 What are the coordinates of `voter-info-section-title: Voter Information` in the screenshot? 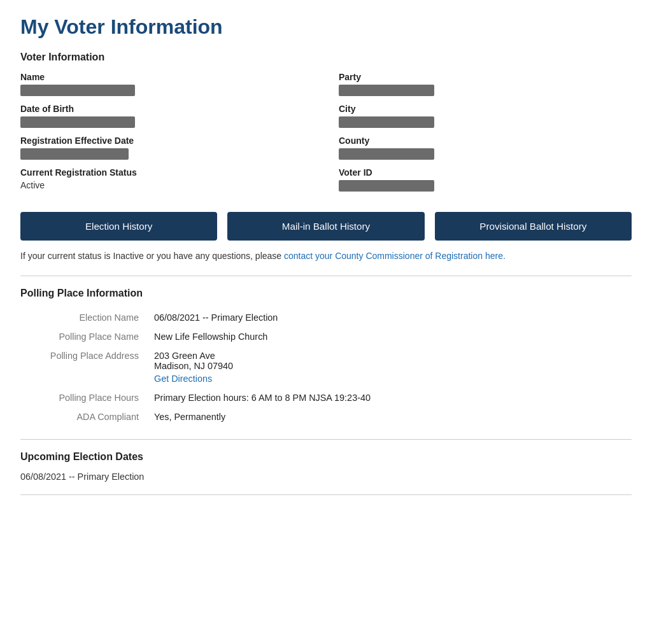 It's located at (326, 57).